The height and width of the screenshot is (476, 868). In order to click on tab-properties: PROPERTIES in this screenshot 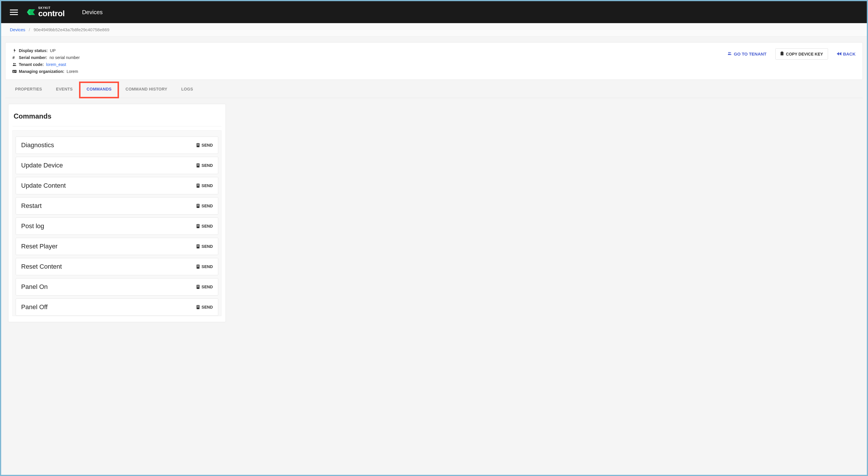, I will do `click(28, 90)`.